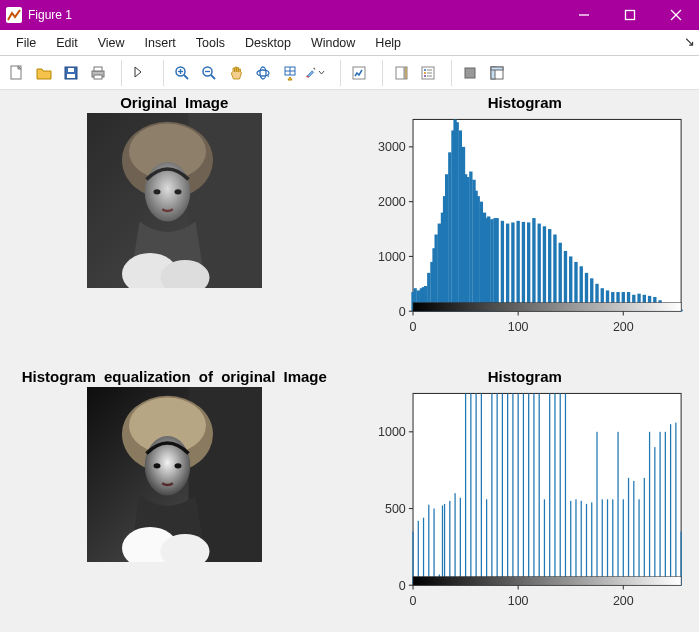 The image size is (699, 632). I want to click on zoom-in-button, so click(182, 73).